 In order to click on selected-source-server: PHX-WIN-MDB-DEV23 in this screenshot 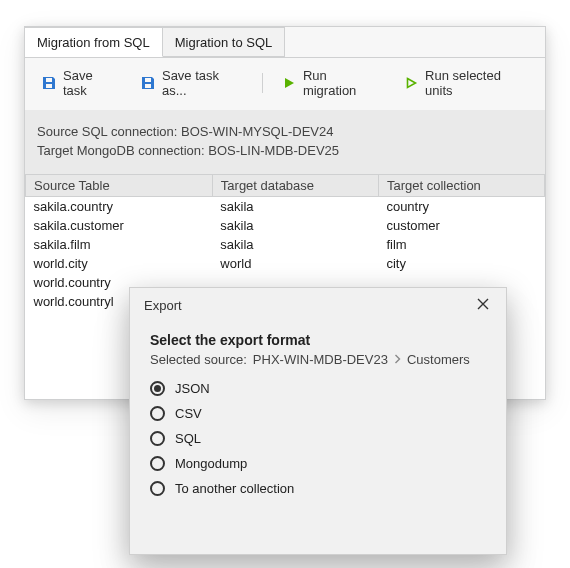, I will do `click(320, 360)`.